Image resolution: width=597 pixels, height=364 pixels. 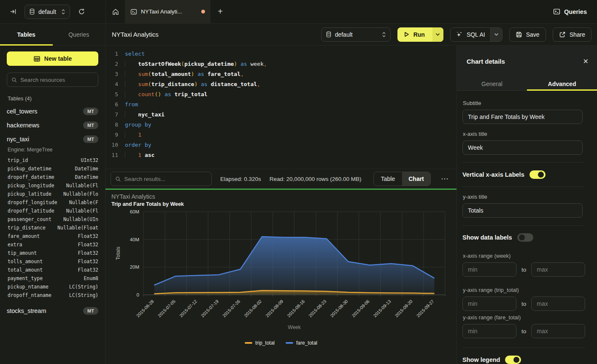 I want to click on code-line: 5 count() as trip_total, so click(x=281, y=94).